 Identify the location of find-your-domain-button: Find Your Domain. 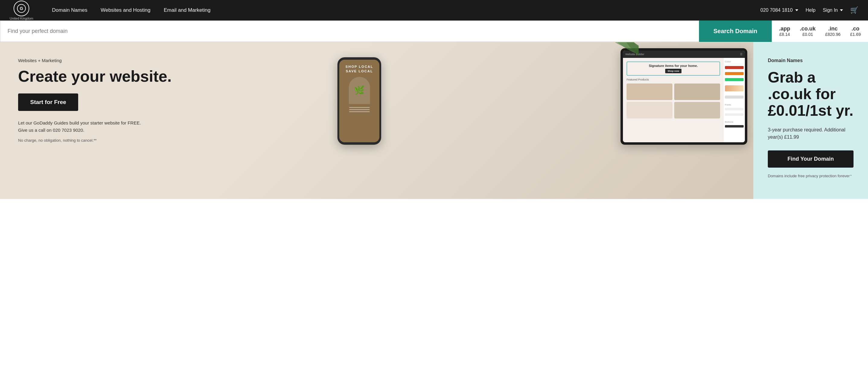
(811, 159).